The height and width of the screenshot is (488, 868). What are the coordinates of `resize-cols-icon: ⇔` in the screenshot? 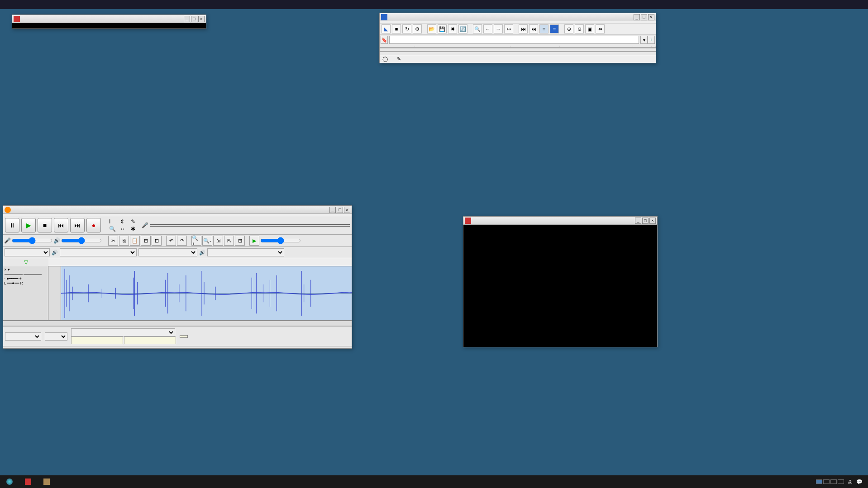 It's located at (600, 29).